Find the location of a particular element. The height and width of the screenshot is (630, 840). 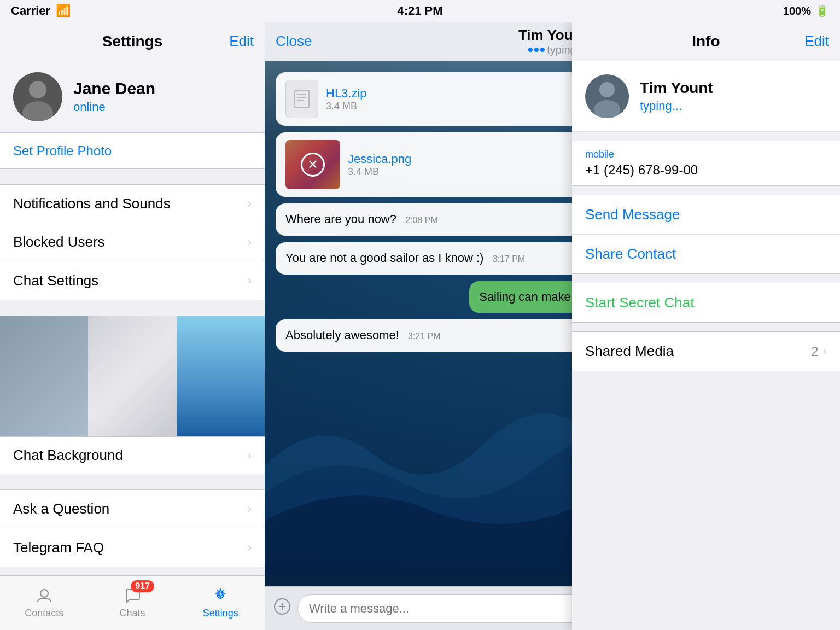

info-phone-field: mobile +1 (245) 678-99-00 is located at coordinates (706, 163).